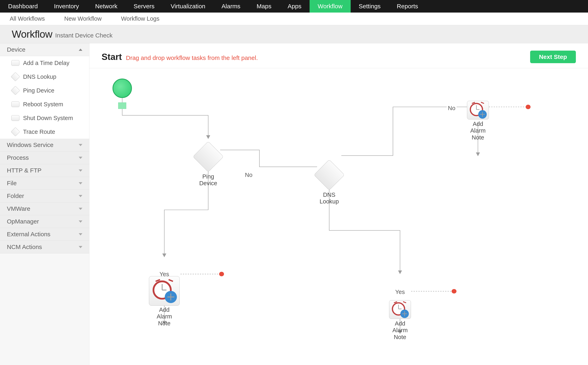 The image size is (588, 365). Describe the element at coordinates (18, 158) in the screenshot. I see `palette-section-label: Process` at that location.